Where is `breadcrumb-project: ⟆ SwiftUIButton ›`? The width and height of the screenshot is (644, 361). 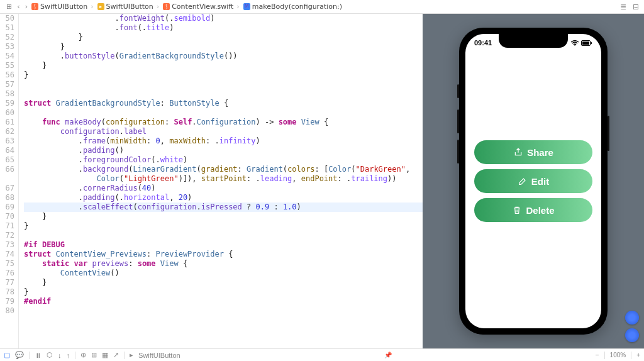 breadcrumb-project: ⟆ SwiftUIButton › is located at coordinates (63, 6).